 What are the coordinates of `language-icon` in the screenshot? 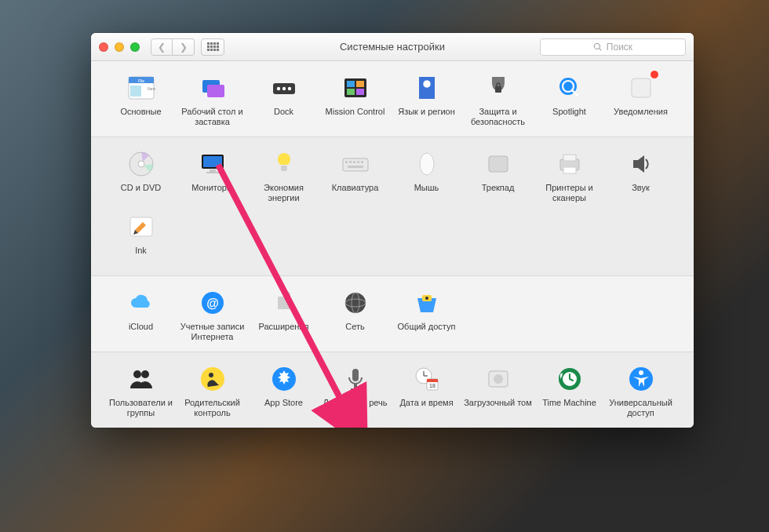 It's located at (427, 88).